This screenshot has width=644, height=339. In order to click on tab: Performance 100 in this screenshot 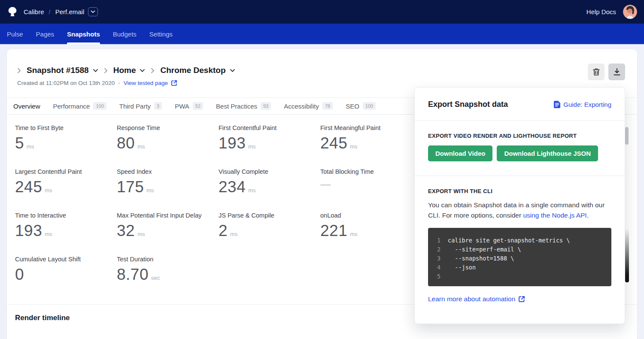, I will do `click(80, 106)`.